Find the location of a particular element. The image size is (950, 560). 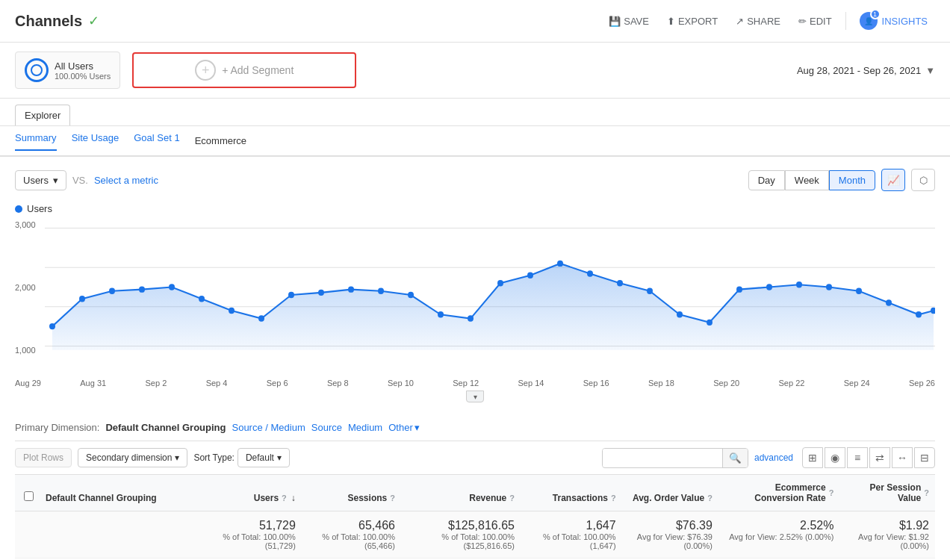

data-table: Default Channel Grouping Users ? ↓ Sessi… is located at coordinates (475, 517).